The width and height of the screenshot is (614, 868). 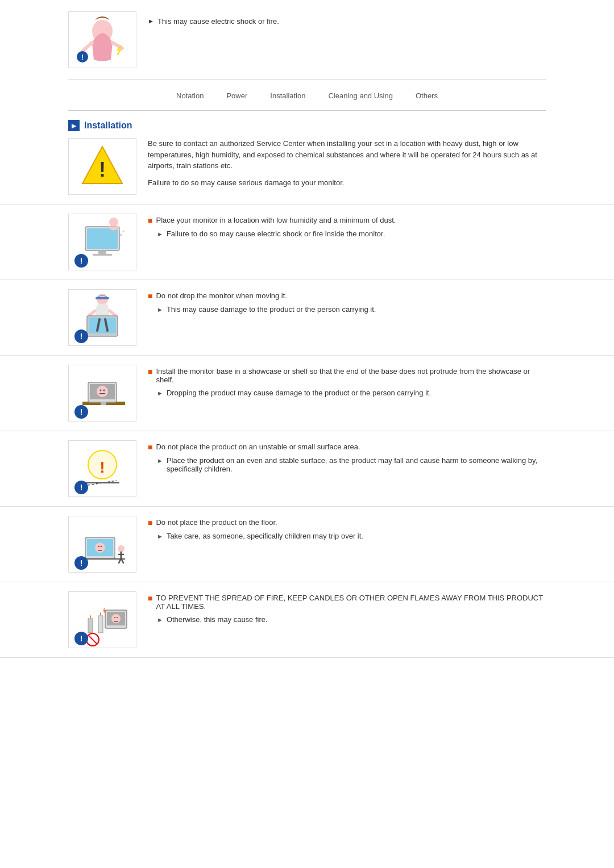 What do you see at coordinates (307, 393) in the screenshot?
I see `item-row-3: ! ■ Install the monitor base in a showca…` at bounding box center [307, 393].